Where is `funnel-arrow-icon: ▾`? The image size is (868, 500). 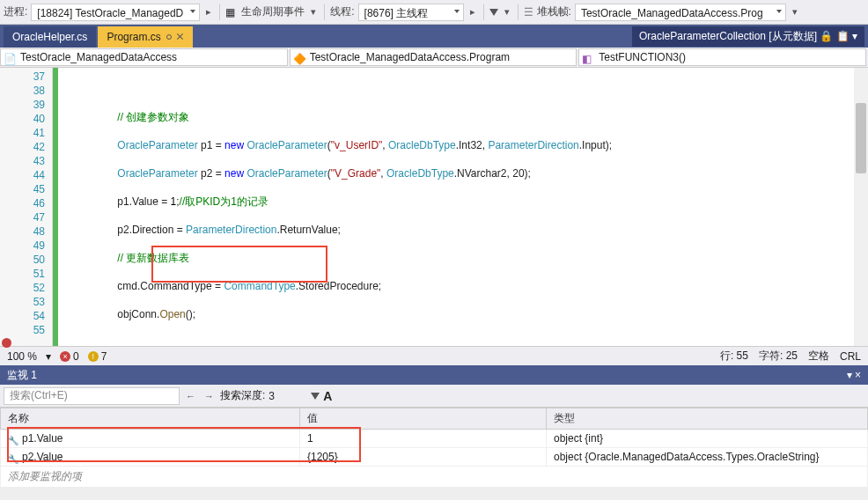
funnel-arrow-icon: ▾ is located at coordinates (507, 12).